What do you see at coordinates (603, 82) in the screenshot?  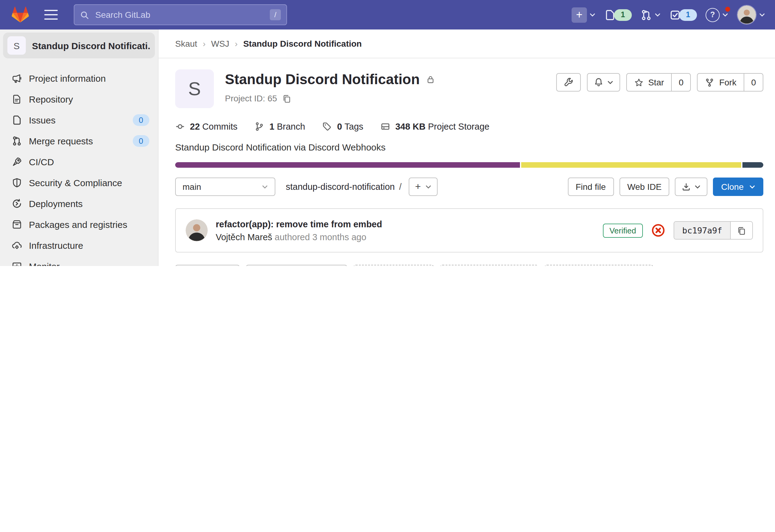 I see `notifications-button` at bounding box center [603, 82].